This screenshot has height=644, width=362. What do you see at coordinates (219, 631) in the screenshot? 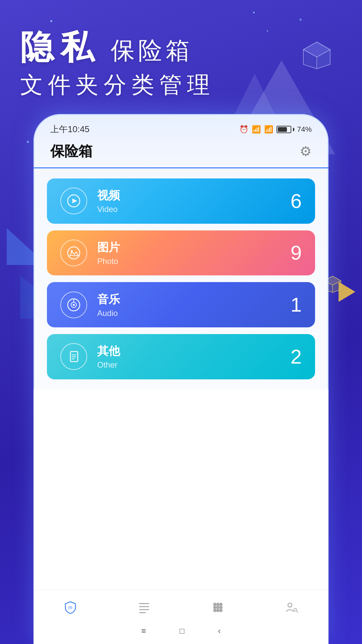
I see `back-button: ‹` at bounding box center [219, 631].